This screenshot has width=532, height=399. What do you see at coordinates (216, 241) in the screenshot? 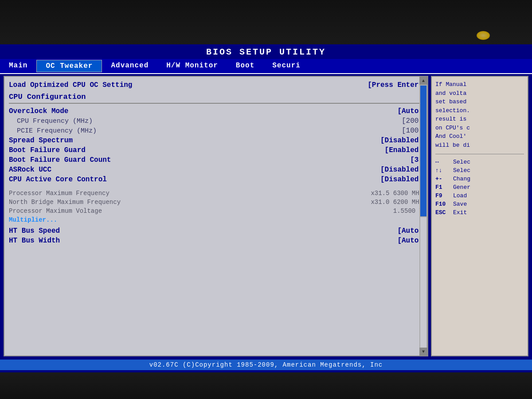
I see `row-ht-bus-width: HT Bus Width [Auto]` at bounding box center [216, 241].